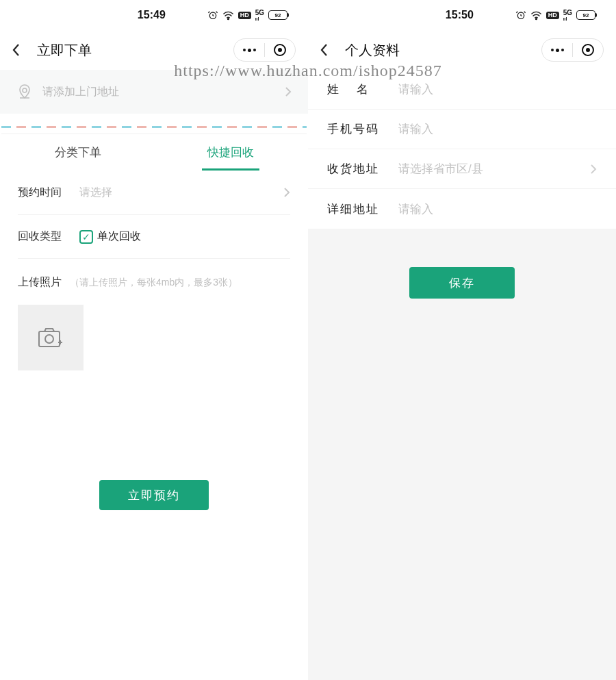 The height and width of the screenshot is (680, 616). What do you see at coordinates (412, 15) in the screenshot?
I see `status-time: 15:50` at bounding box center [412, 15].